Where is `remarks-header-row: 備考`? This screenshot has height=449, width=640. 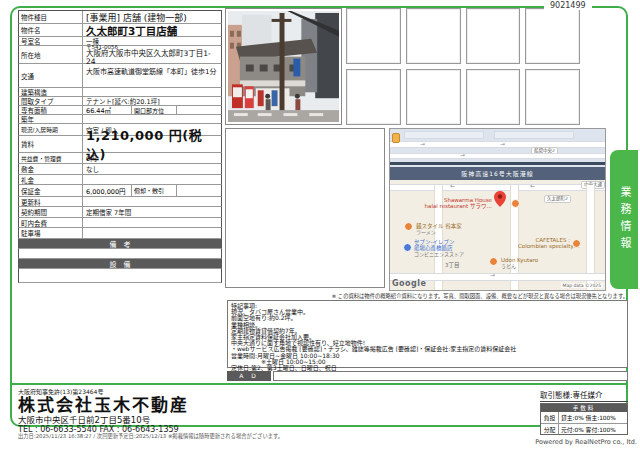 remarks-header-row: 備考 is located at coordinates (120, 244).